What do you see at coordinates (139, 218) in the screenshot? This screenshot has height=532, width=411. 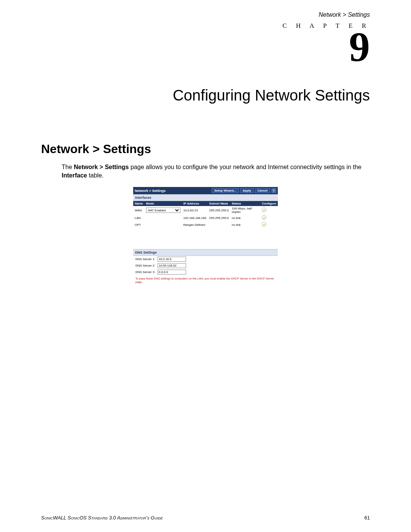 I see `cell-name: LAN` at bounding box center [139, 218].